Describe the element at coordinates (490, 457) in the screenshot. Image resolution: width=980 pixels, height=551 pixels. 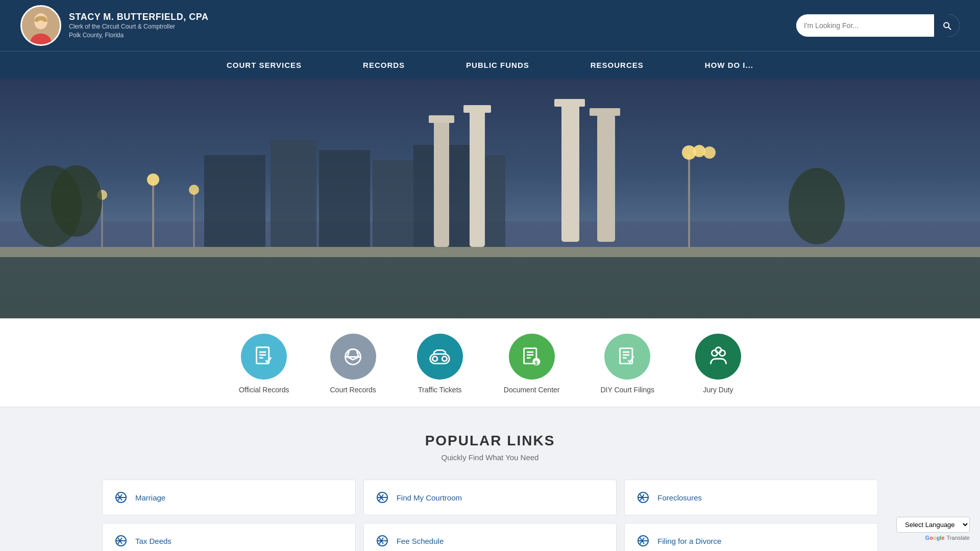
I see `popular-links-subtitle: Quickly Find What You Need` at that location.